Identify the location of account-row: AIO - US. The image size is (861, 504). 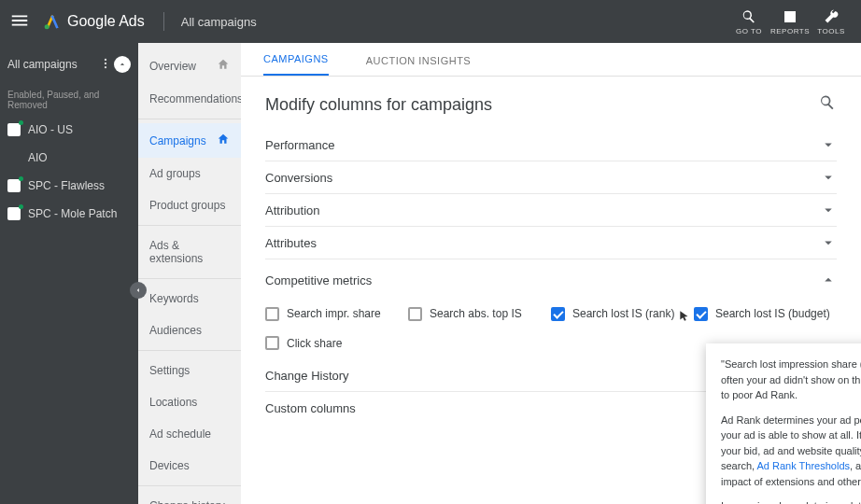
(69, 130).